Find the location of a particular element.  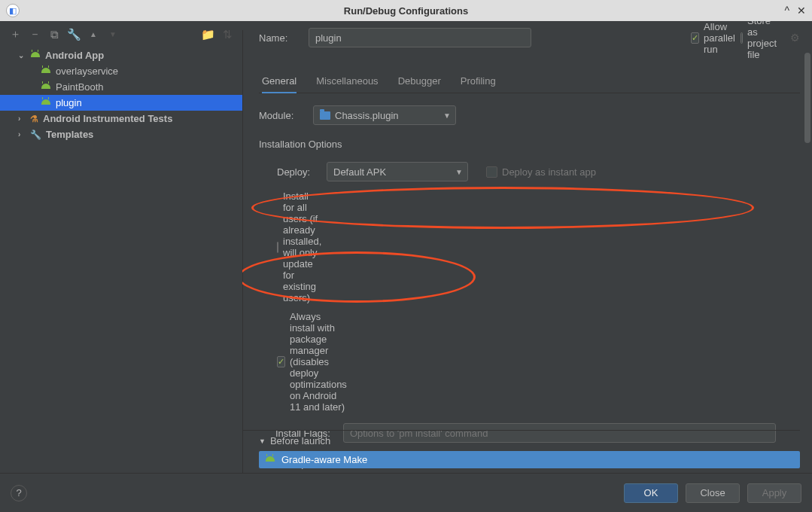

tree-android-app: ⌄ Android App is located at coordinates (121, 56).